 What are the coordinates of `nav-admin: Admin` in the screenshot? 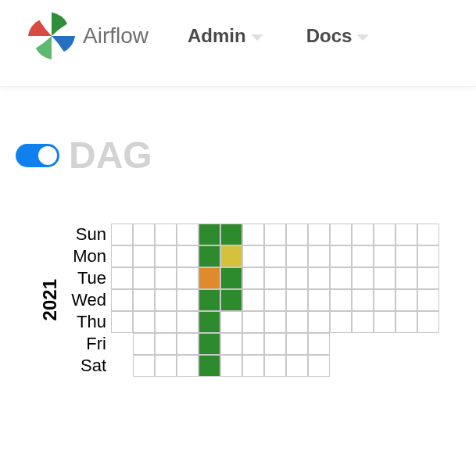 It's located at (225, 36).